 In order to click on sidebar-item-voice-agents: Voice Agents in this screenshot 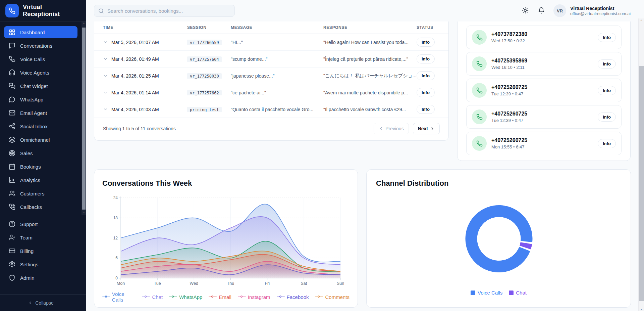, I will do `click(41, 73)`.